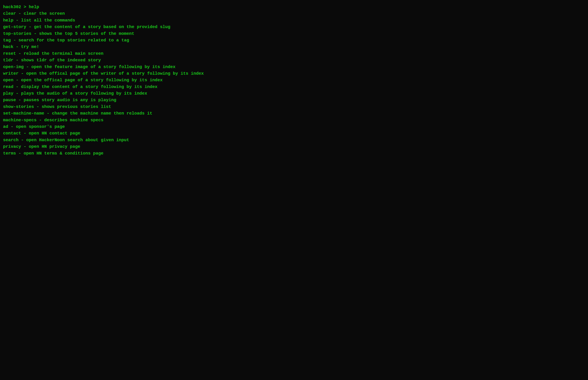 The width and height of the screenshot is (588, 380). I want to click on terminal-line: pause - pauses story audio is any is pla…, so click(294, 100).